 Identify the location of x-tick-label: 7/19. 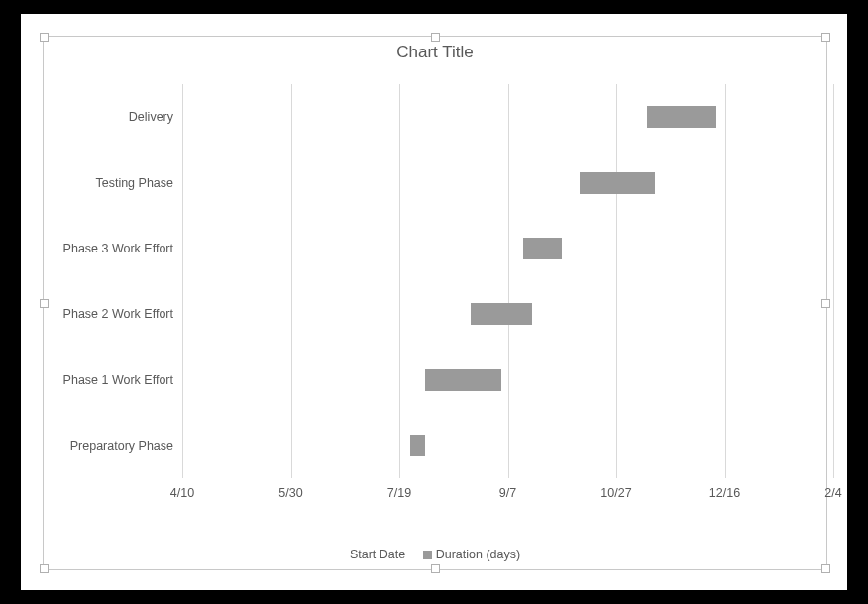
(399, 493).